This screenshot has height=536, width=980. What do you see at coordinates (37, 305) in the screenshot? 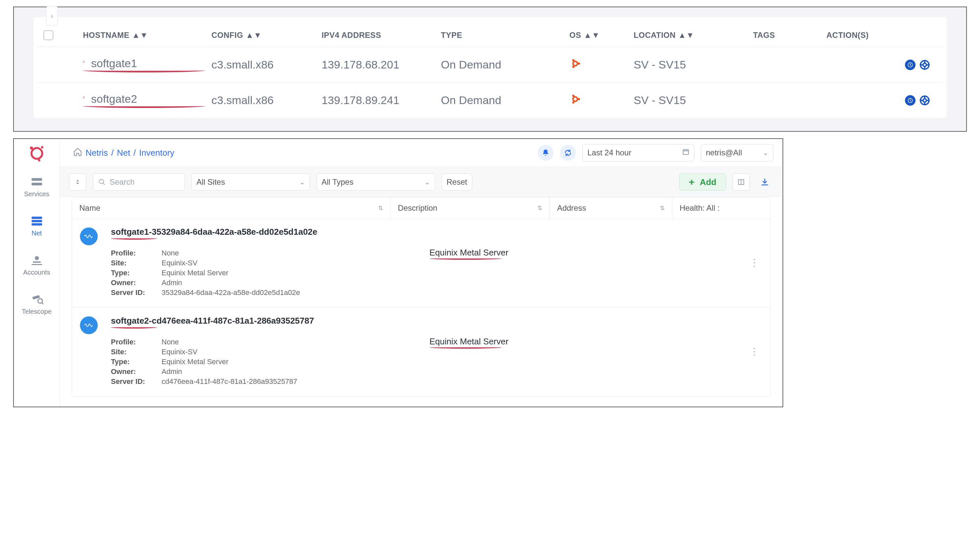
I see `sidebar-item-telescope: Telescope` at bounding box center [37, 305].